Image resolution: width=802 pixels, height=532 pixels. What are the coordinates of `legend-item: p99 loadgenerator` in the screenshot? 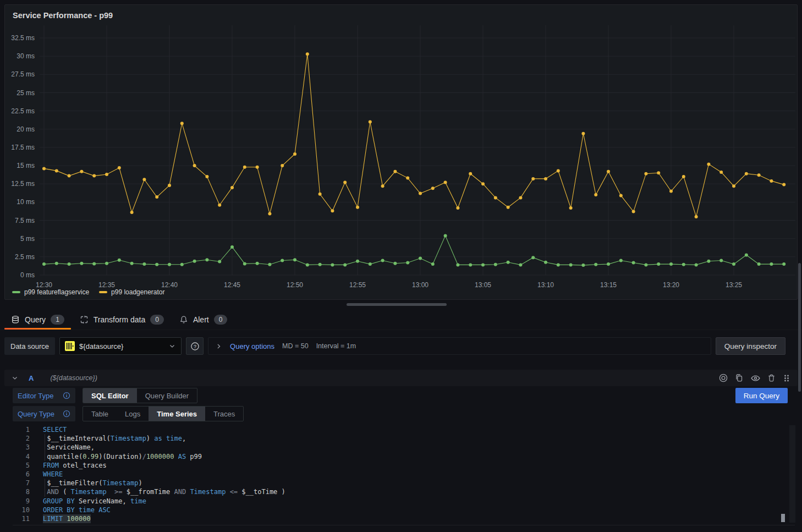 It's located at (132, 292).